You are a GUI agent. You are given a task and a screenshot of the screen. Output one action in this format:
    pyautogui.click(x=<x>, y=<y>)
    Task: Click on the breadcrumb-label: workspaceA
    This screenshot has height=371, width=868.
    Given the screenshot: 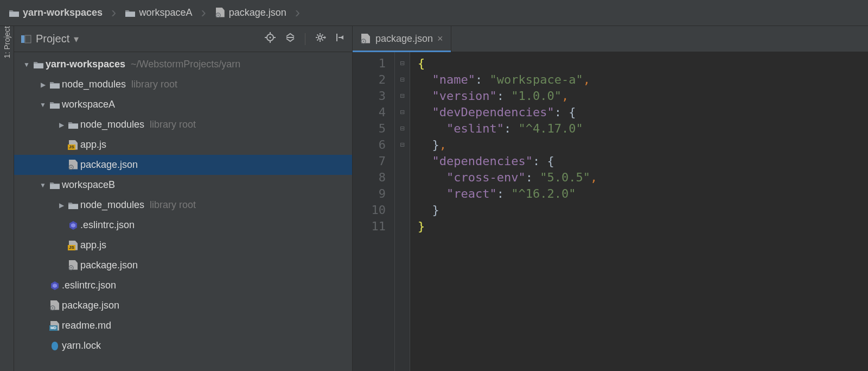 What is the action you would take?
    pyautogui.click(x=165, y=13)
    